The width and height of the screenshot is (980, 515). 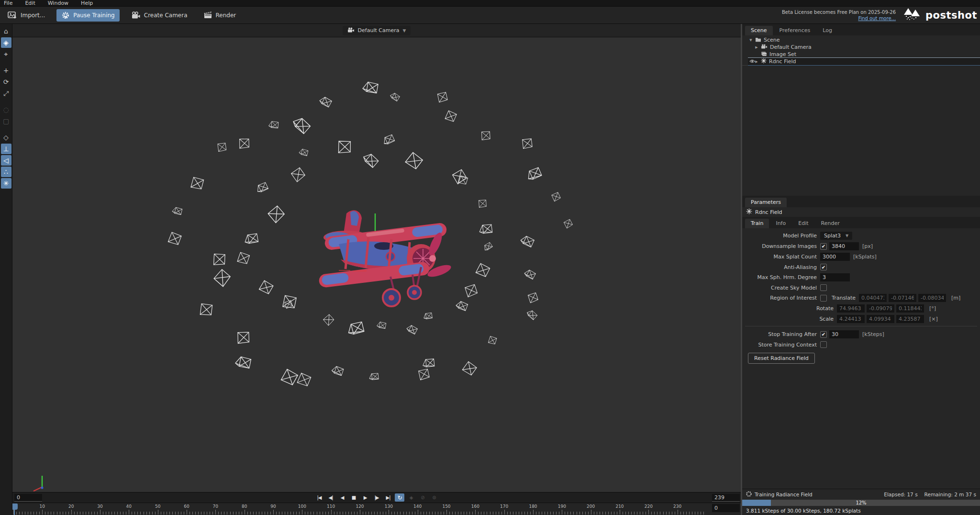 What do you see at coordinates (6, 137) in the screenshot?
I see `show-gizmo-toggle: ◇` at bounding box center [6, 137].